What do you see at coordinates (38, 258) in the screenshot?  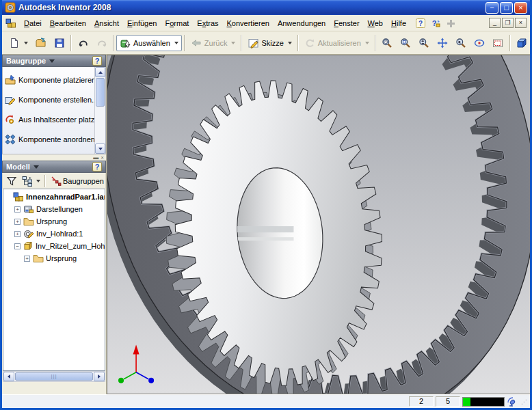 I see `folder-icon` at bounding box center [38, 258].